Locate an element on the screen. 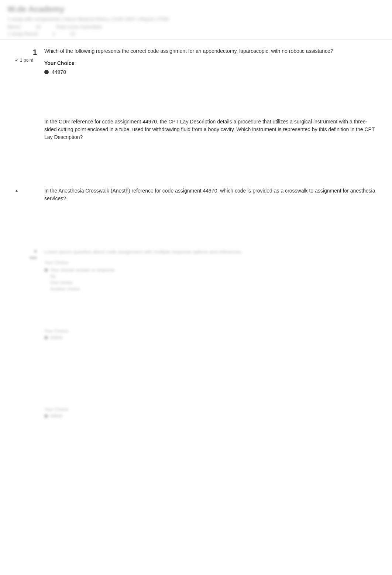 This screenshot has width=392, height=575. meta-score3: 10 is located at coordinates (73, 34).